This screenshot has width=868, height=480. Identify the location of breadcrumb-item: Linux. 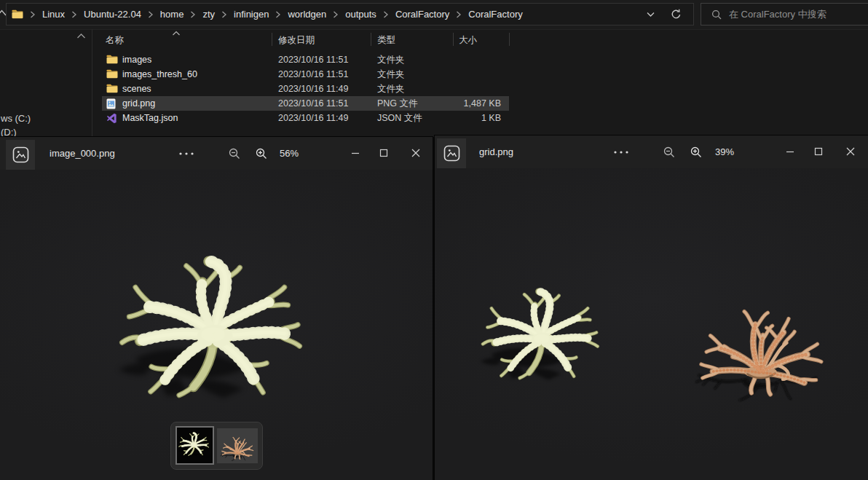
(54, 15).